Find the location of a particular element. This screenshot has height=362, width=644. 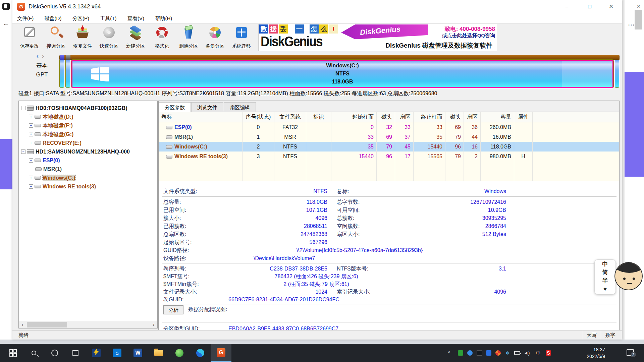

more-icon: ⋯ is located at coordinates (631, 25).